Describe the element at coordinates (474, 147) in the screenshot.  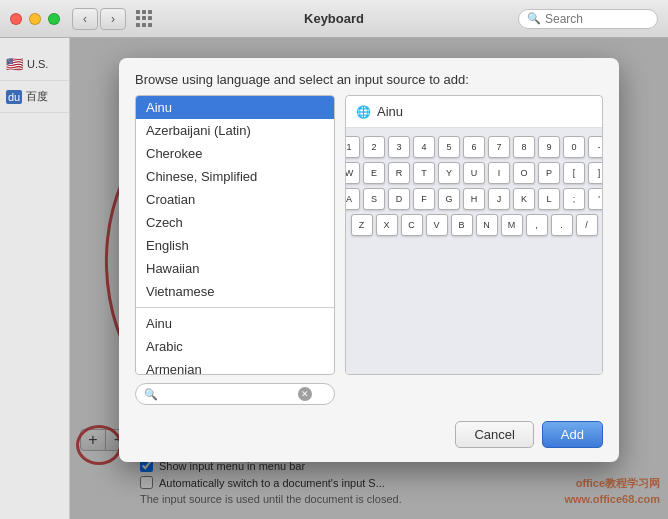
I see `keyboard-row: `1234567890-=` at that location.